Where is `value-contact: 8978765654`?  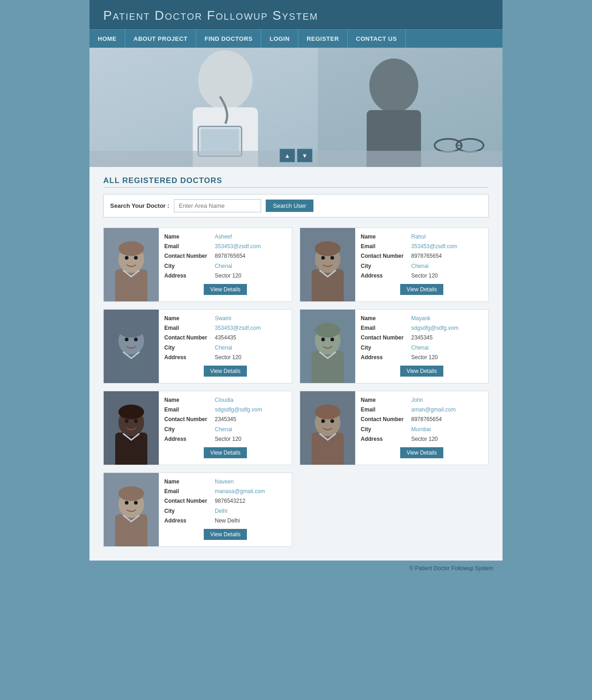 value-contact: 8978765654 is located at coordinates (427, 256).